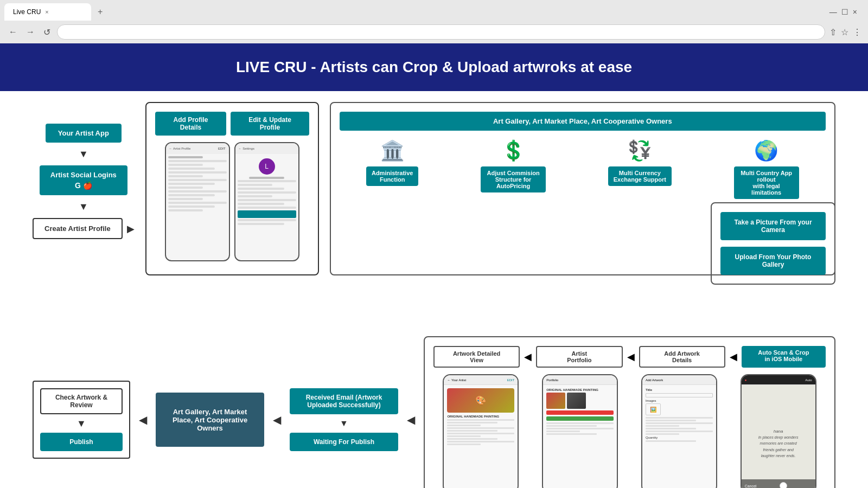  Describe the element at coordinates (629, 412) in the screenshot. I see `phones-bottom: Artwork DetailedView ◀ ArtistPortfolio ◀…` at that location.